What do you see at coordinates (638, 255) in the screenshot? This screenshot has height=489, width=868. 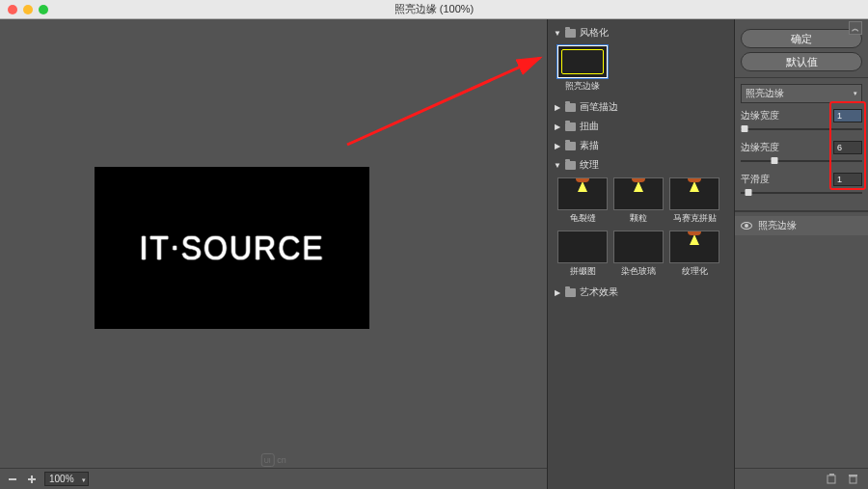 I see `thumb-stained-glass: 染色玻璃` at bounding box center [638, 255].